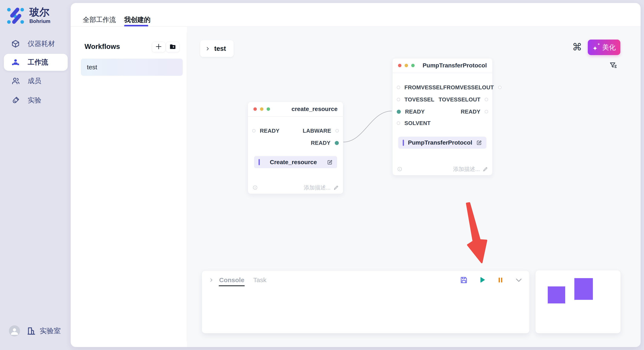 The height and width of the screenshot is (350, 644). I want to click on workflows-panel-title: Workflows, so click(102, 46).